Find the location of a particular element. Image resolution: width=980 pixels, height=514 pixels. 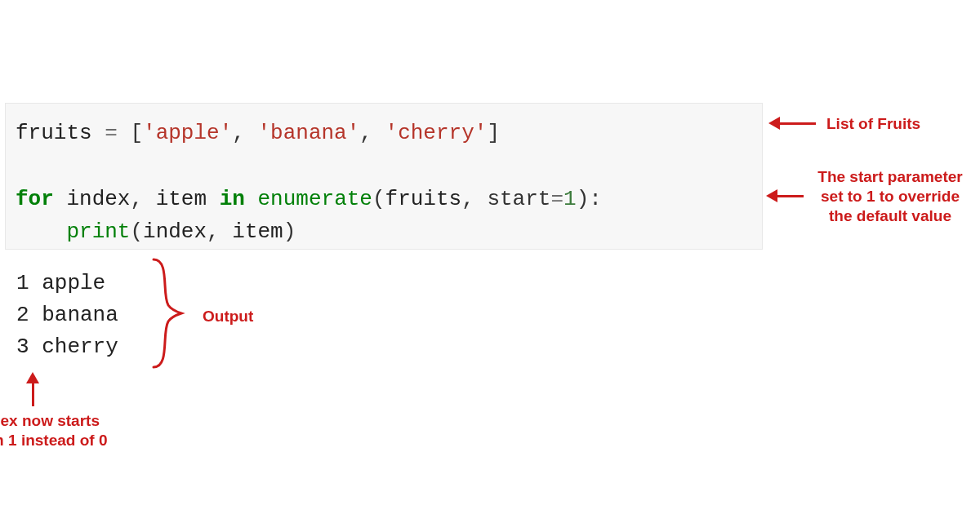

token-kwarg: start is located at coordinates (519, 199).